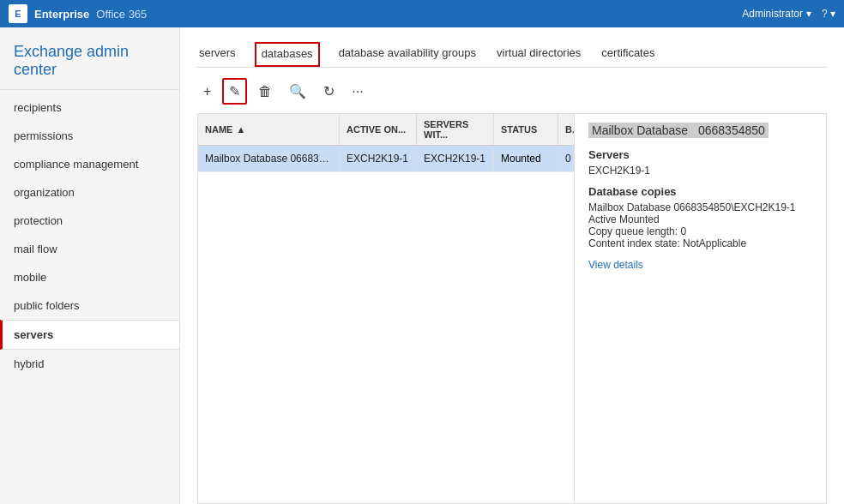  I want to click on help-button: ? ▾, so click(829, 14).